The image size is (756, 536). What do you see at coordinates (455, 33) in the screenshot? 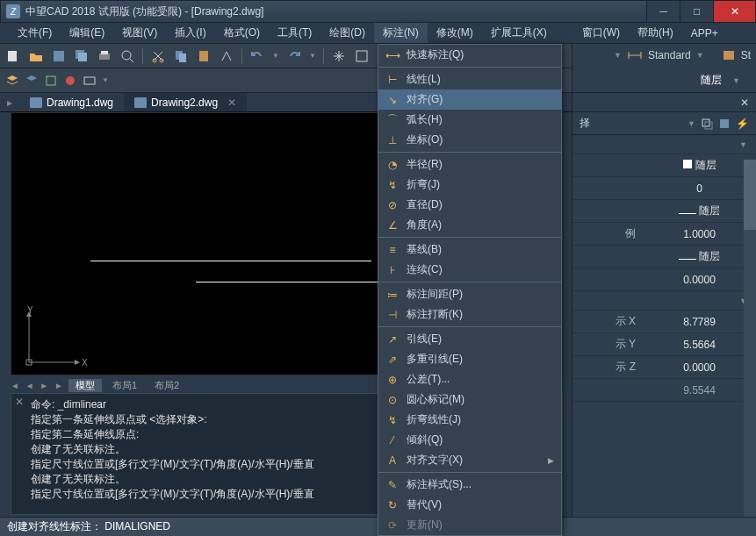
I see `menu-modify: 修改(M)` at bounding box center [455, 33].